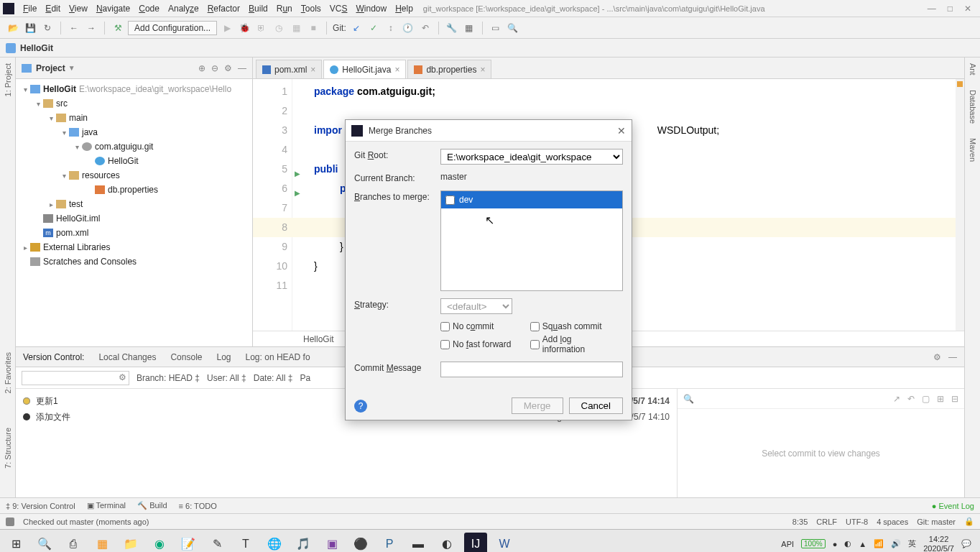 The image size is (980, 552). What do you see at coordinates (365, 69) in the screenshot?
I see `tab-hellogit: HelloGit.java×` at bounding box center [365, 69].